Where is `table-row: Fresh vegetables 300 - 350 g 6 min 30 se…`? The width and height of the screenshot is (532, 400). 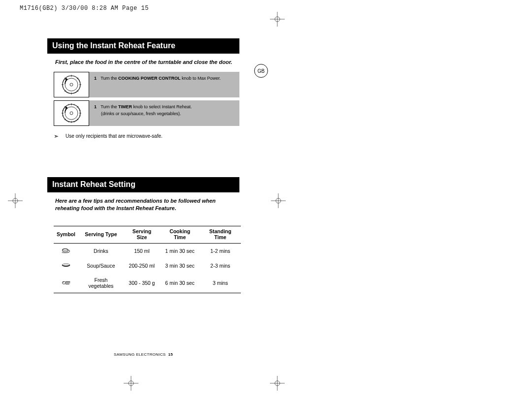
table-row: Fresh vegetables 300 - 350 g 6 min 30 se… is located at coordinates (147, 283).